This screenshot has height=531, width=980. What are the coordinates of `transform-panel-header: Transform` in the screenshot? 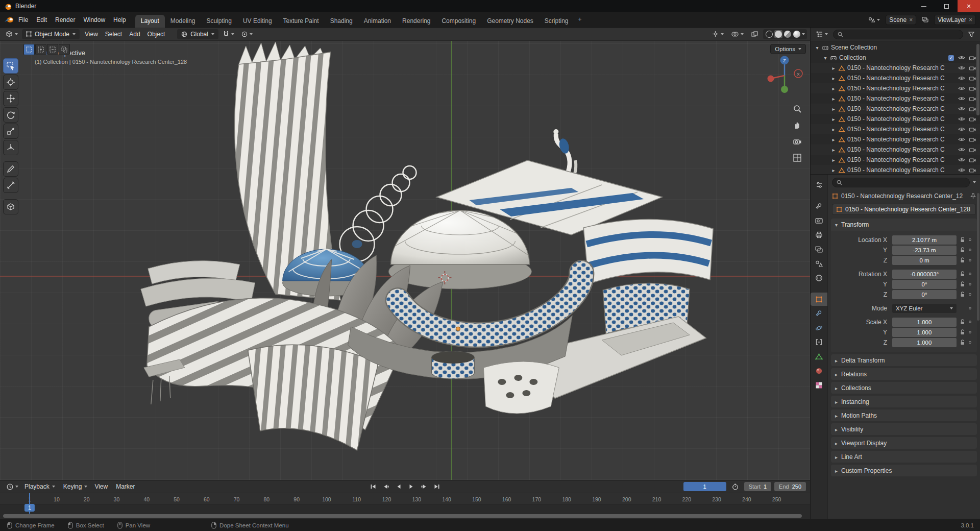 It's located at (904, 225).